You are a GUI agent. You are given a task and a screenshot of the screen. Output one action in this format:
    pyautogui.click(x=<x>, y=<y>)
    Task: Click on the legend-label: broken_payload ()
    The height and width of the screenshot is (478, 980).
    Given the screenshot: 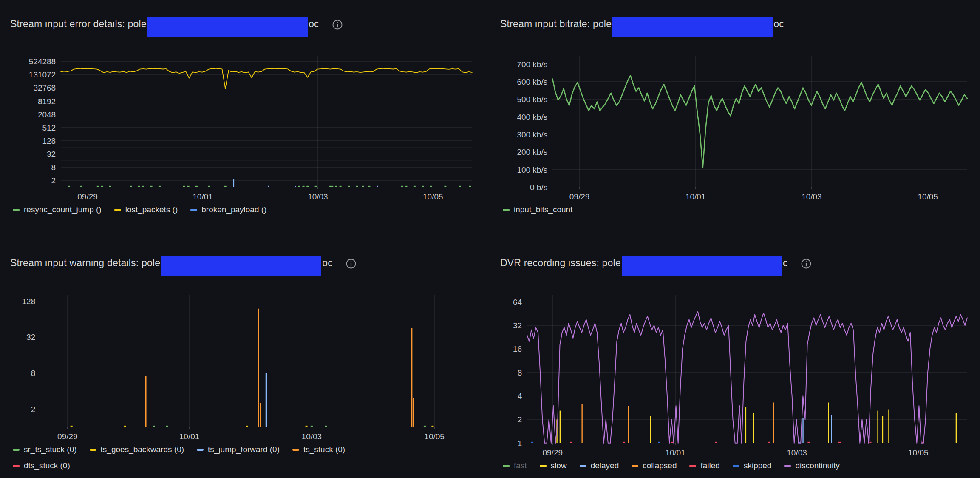 What is the action you would take?
    pyautogui.click(x=234, y=210)
    